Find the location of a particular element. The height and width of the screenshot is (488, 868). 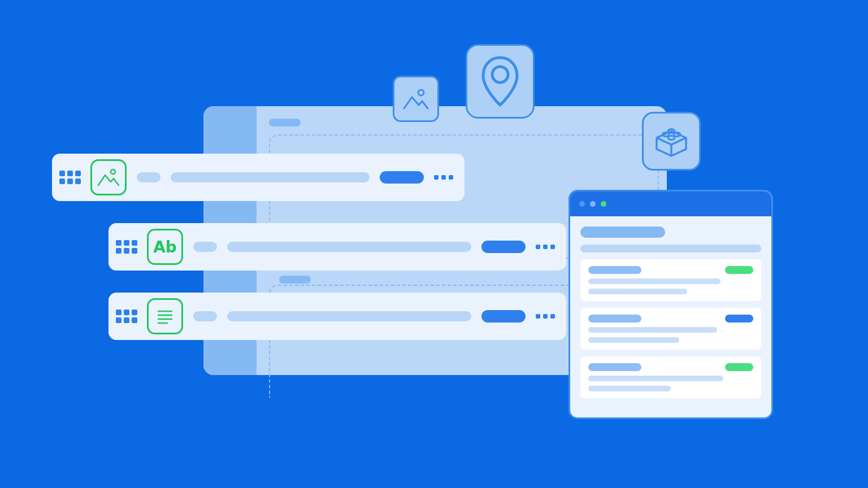

lego-block-icon is located at coordinates (671, 141).